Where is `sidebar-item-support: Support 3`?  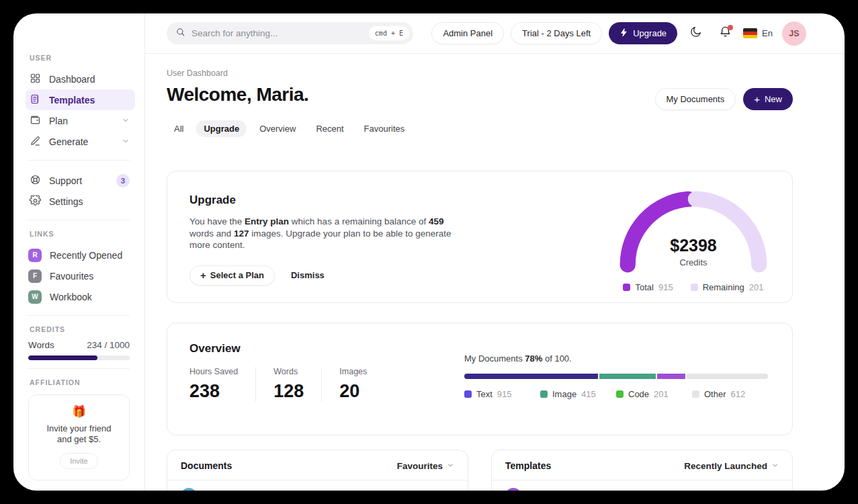
sidebar-item-support: Support 3 is located at coordinates (81, 180).